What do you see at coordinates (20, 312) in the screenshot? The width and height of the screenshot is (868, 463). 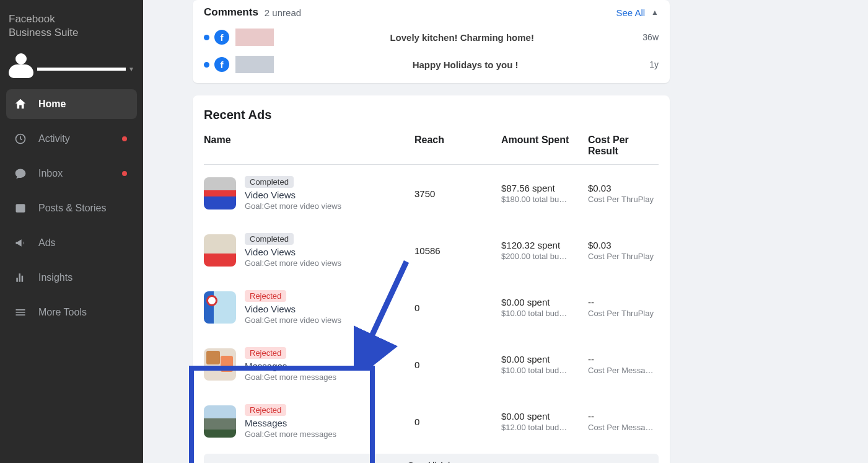 I see `hamburger-icon` at bounding box center [20, 312].